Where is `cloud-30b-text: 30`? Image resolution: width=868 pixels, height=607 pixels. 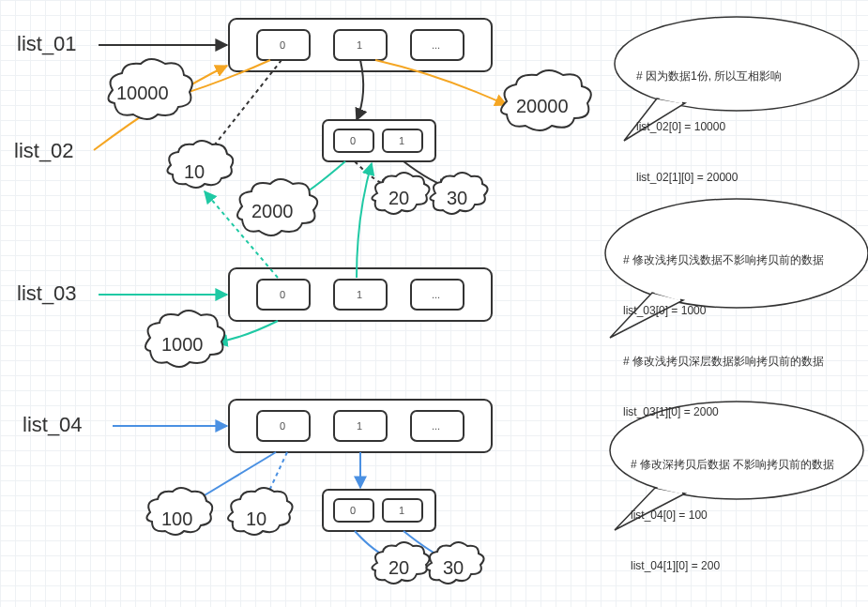 cloud-30b-text: 30 is located at coordinates (453, 569).